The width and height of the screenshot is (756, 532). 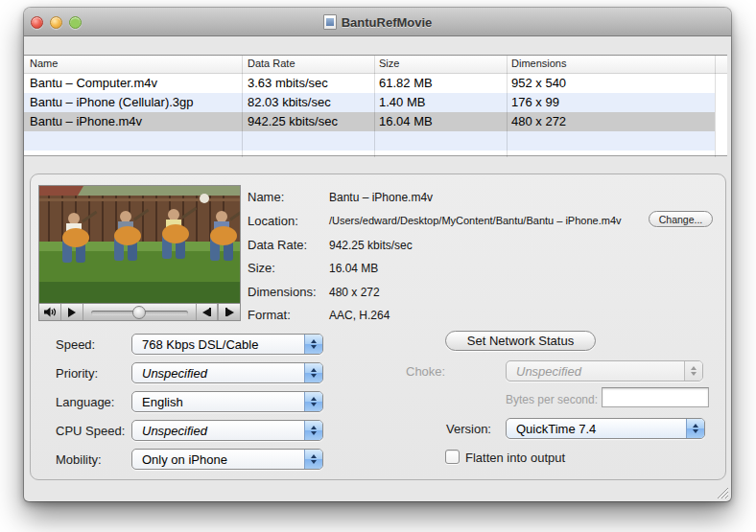 I want to click on cpu-speed-label: CPU Speed:, so click(x=90, y=431).